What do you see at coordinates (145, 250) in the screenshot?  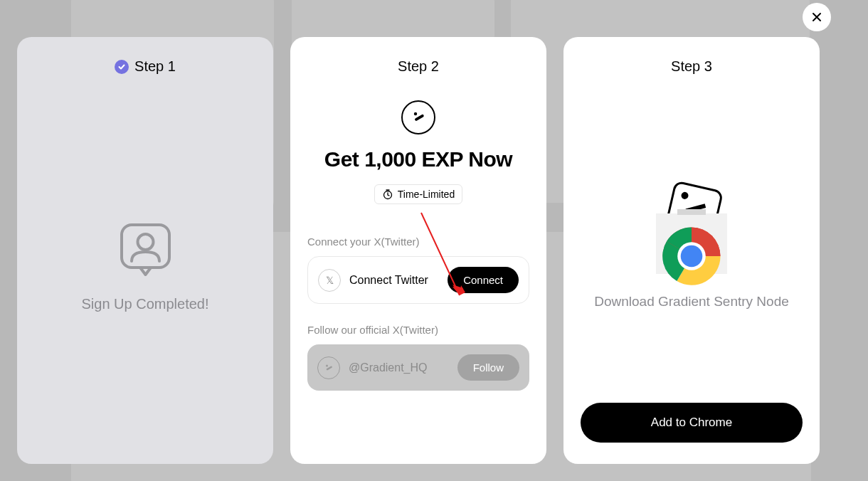 I see `profile-icon` at bounding box center [145, 250].